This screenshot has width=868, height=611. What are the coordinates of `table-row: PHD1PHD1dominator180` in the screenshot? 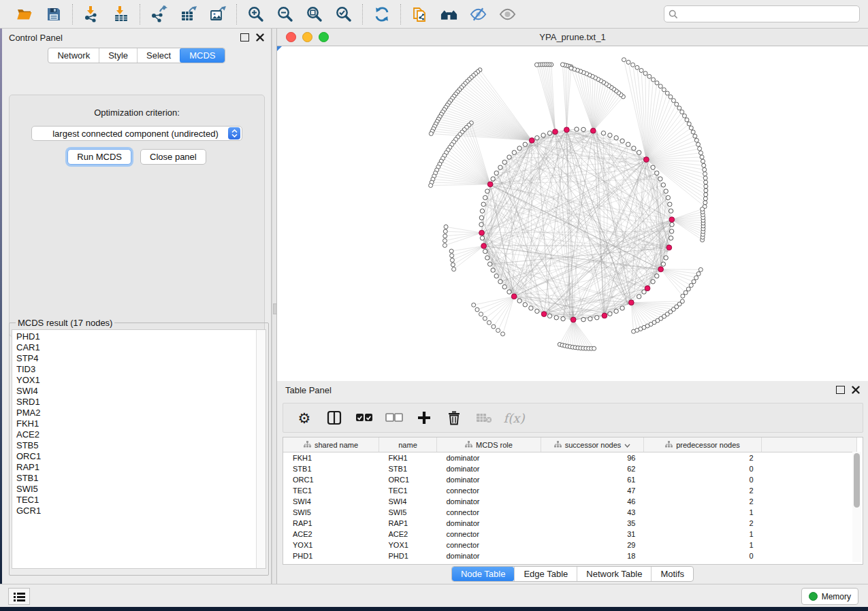 It's located at (570, 556).